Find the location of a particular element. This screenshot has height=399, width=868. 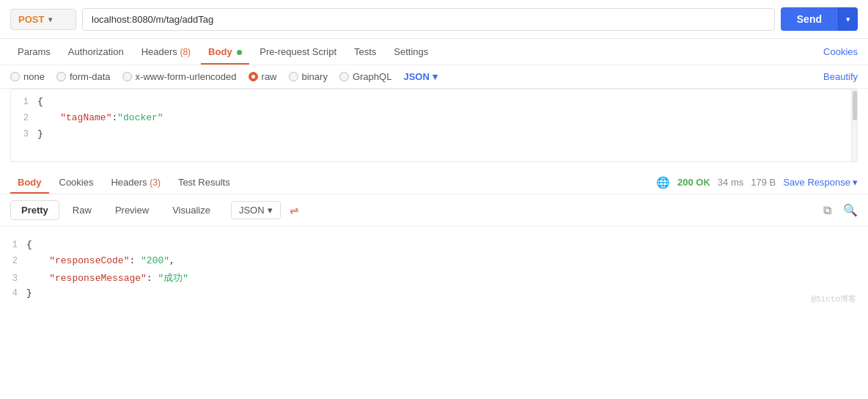

save-response-button: Save Response ▾ is located at coordinates (820, 182).